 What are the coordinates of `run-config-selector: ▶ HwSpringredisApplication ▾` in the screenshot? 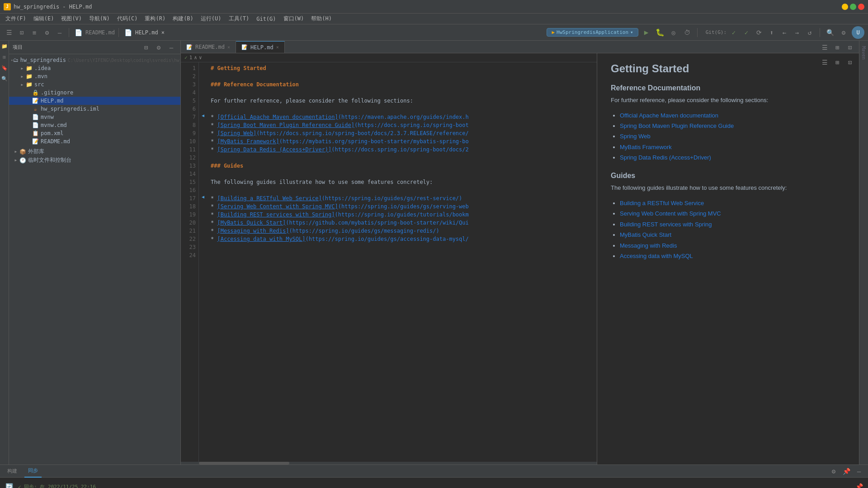 It's located at (592, 33).